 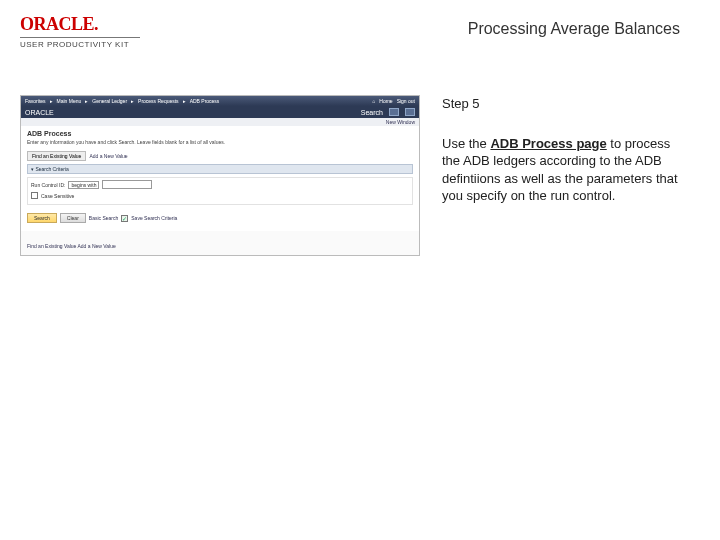 I want to click on run-control-input, so click(x=127, y=184).